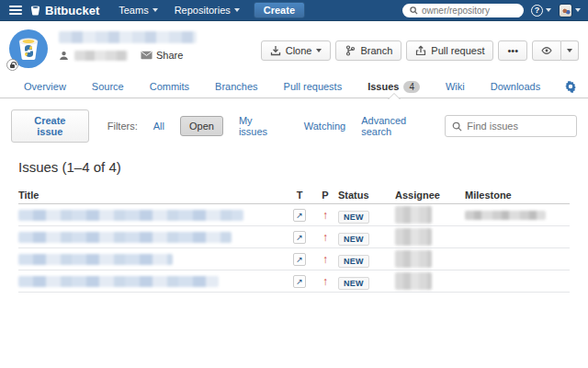 Image resolution: width=588 pixels, height=368 pixels. Describe the element at coordinates (456, 86) in the screenshot. I see `tab-label: Wiki` at that location.